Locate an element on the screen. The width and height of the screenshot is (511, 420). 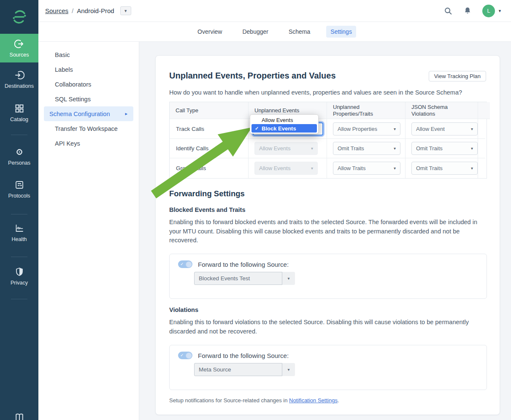
settings-menu-item-sql-settings: SQL Settings is located at coordinates (89, 99).